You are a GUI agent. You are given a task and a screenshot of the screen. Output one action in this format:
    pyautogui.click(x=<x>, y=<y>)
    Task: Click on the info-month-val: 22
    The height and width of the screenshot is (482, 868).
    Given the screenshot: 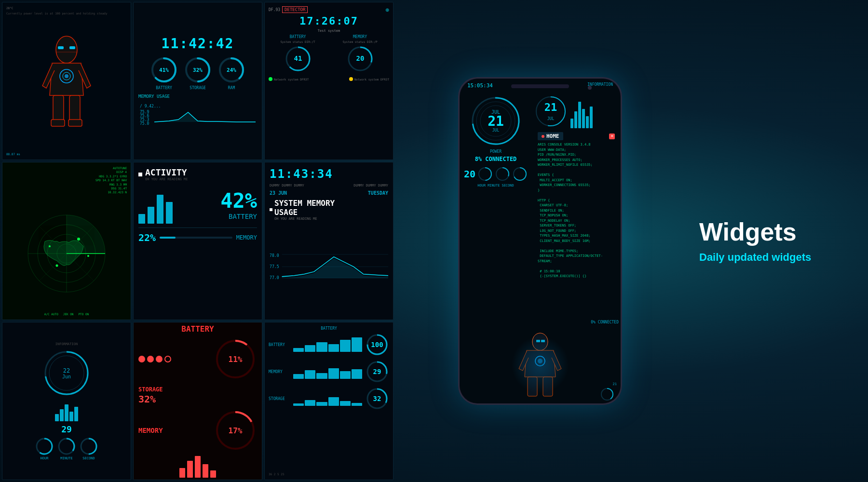 What is the action you would take?
    pyautogui.click(x=67, y=370)
    